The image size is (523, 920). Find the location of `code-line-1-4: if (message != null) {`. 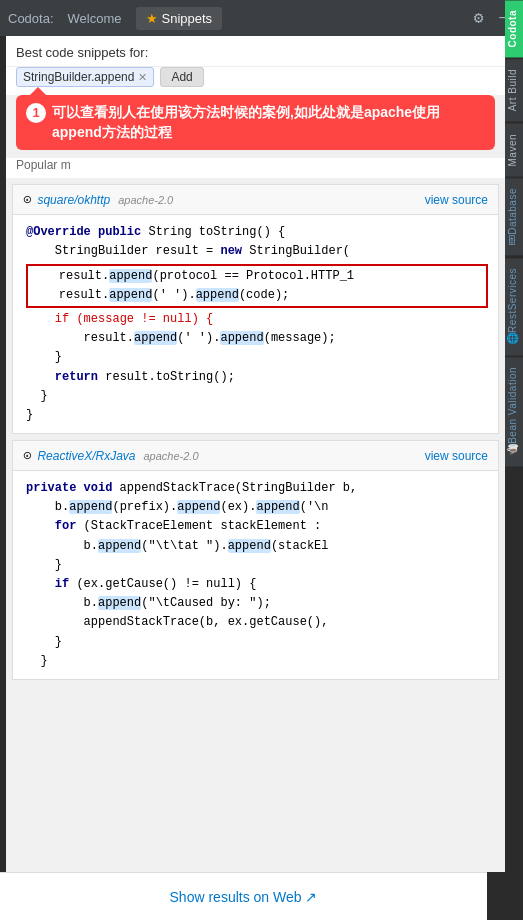

code-line-1-4: if (message != null) { is located at coordinates (257, 320).